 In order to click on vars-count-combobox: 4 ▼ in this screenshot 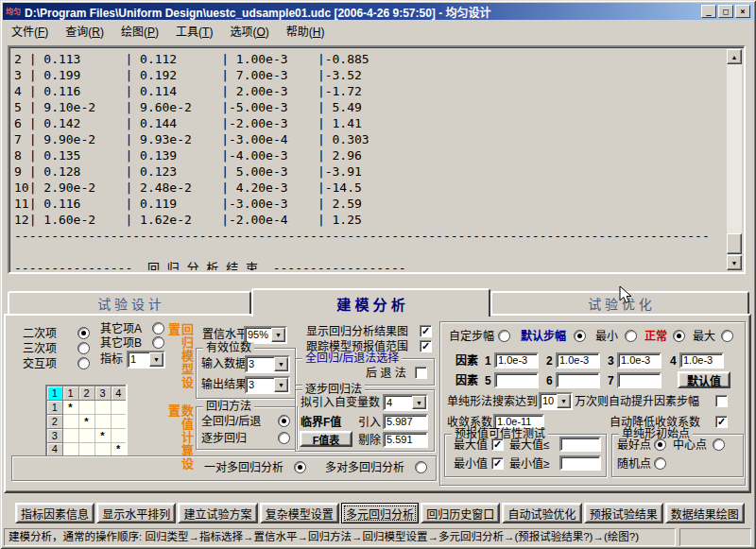, I will do `click(405, 403)`.